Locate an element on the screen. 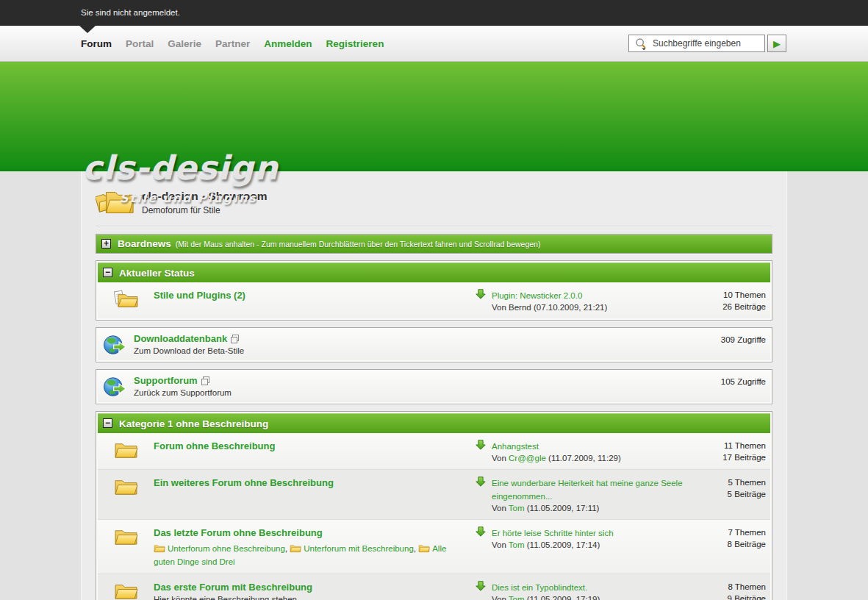  link-main-cell: SupportforumZurück zum Supportforum is located at coordinates (428, 386).